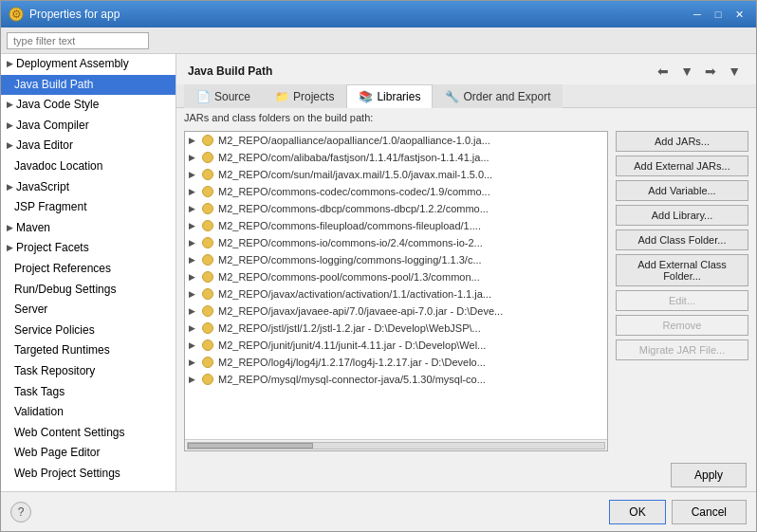 The width and height of the screenshot is (757, 532). I want to click on jar-path: M2_REPO/javax/javaee-api/7.0/javaee-api-…, so click(360, 311).